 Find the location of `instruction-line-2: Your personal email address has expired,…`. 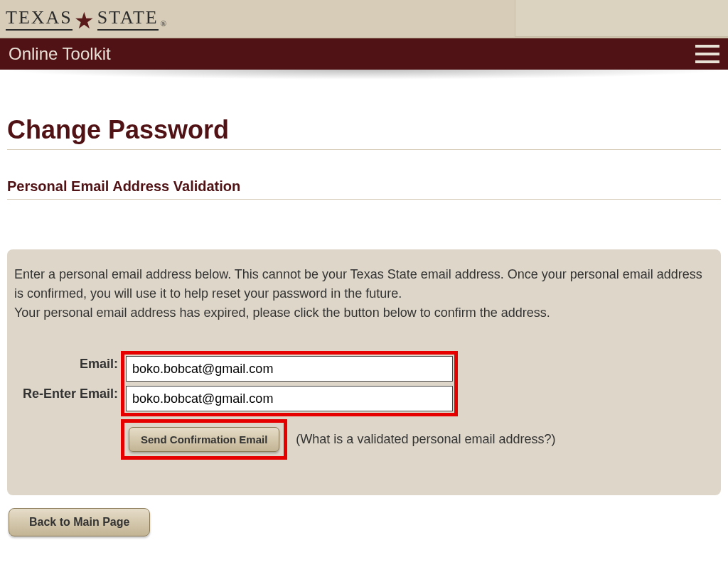

instruction-line-2: Your personal email address has expired,… is located at coordinates (282, 313).